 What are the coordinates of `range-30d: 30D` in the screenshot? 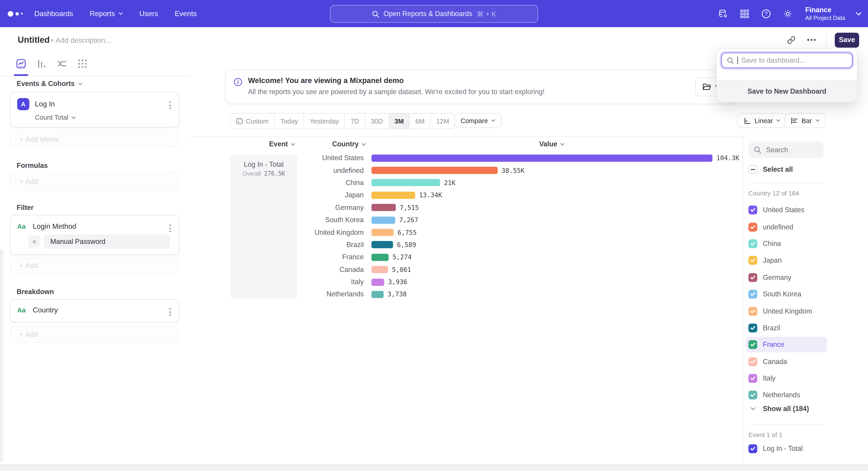 It's located at (377, 121).